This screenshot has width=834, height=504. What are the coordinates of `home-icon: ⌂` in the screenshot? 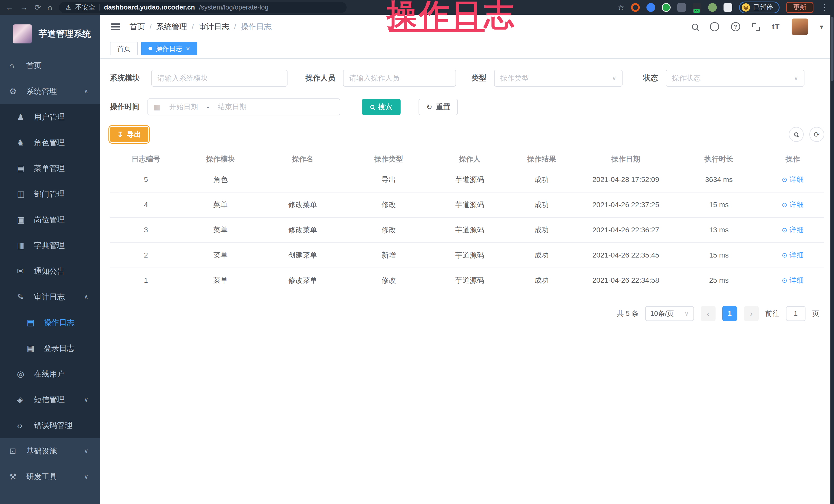 It's located at (50, 7).